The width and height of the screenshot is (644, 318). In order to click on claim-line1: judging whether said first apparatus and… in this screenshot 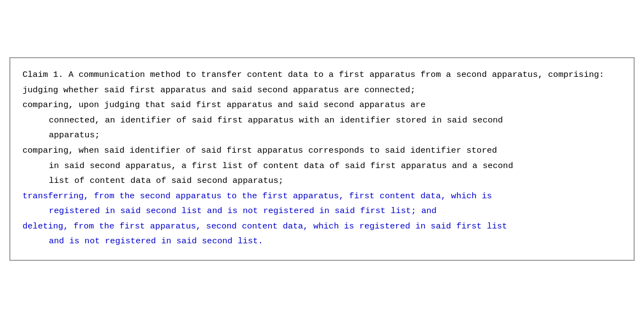, I will do `click(322, 91)`.